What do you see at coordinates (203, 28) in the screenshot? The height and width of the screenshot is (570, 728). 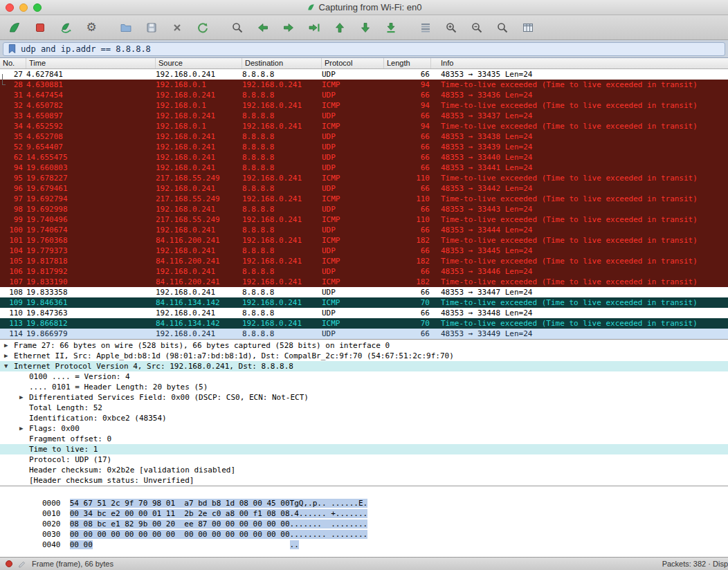 I see `reload-file-button` at bounding box center [203, 28].